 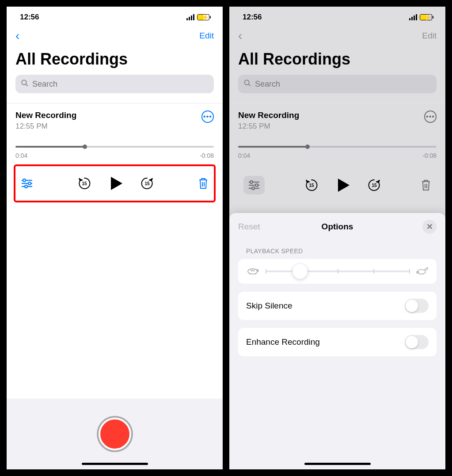 What do you see at coordinates (300, 271) in the screenshot?
I see `speed-slider-knob` at bounding box center [300, 271].